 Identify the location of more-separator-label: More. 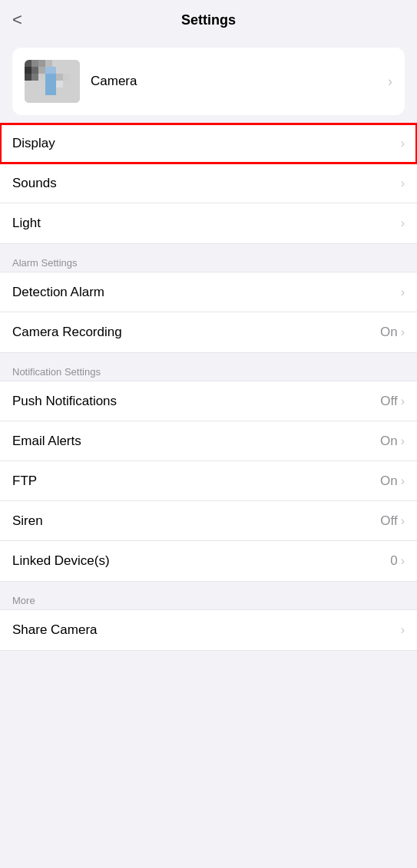
(24, 600).